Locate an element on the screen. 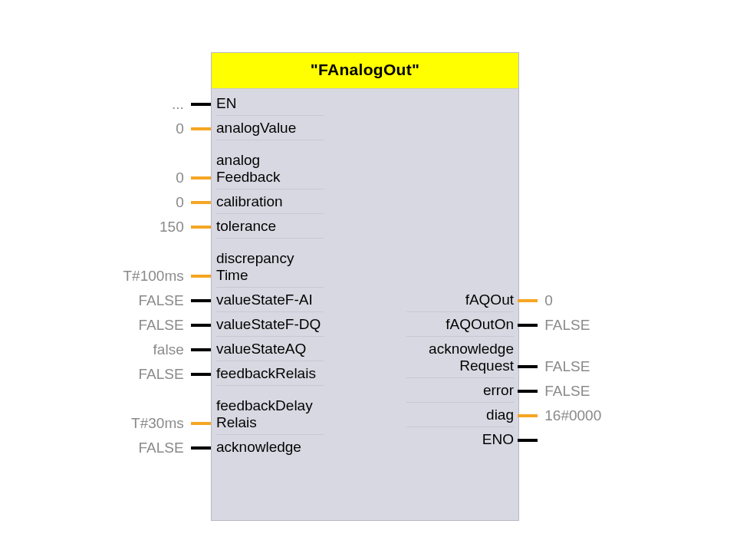 This screenshot has width=740, height=560. output-pin-acknowledgerequest: FALSE is located at coordinates (554, 367).